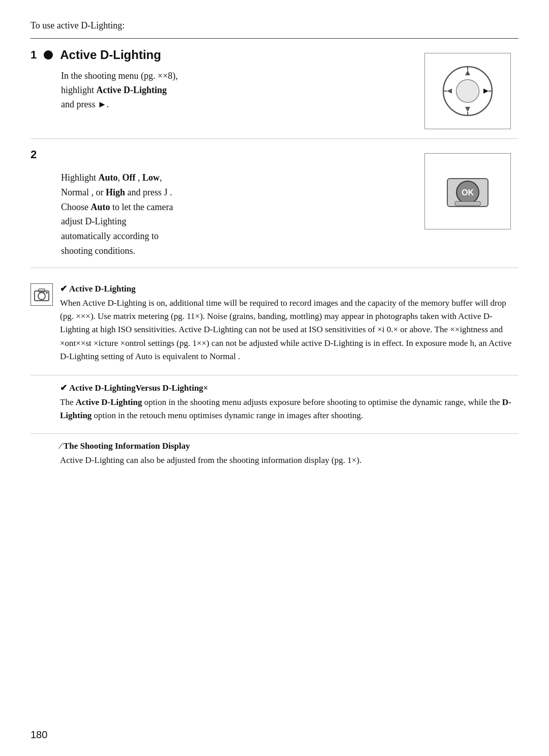  I want to click on note2-title-text: Active D-LightingVersus D-Lighting×, so click(139, 388).